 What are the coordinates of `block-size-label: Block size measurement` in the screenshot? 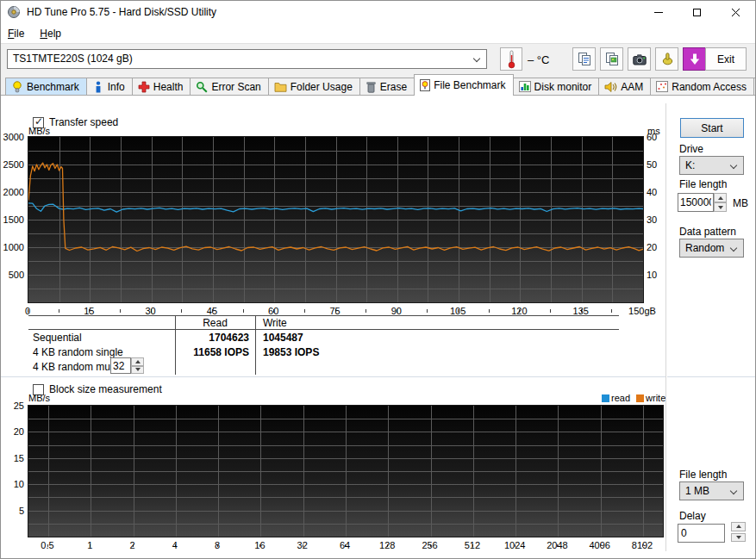 It's located at (105, 389).